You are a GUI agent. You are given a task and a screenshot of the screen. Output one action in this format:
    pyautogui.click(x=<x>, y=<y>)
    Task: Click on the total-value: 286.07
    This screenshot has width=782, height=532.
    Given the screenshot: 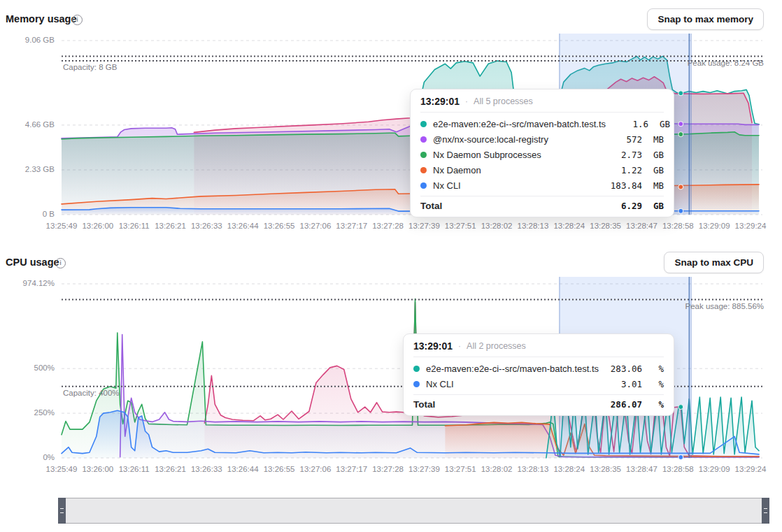 What is the action you would take?
    pyautogui.click(x=624, y=404)
    